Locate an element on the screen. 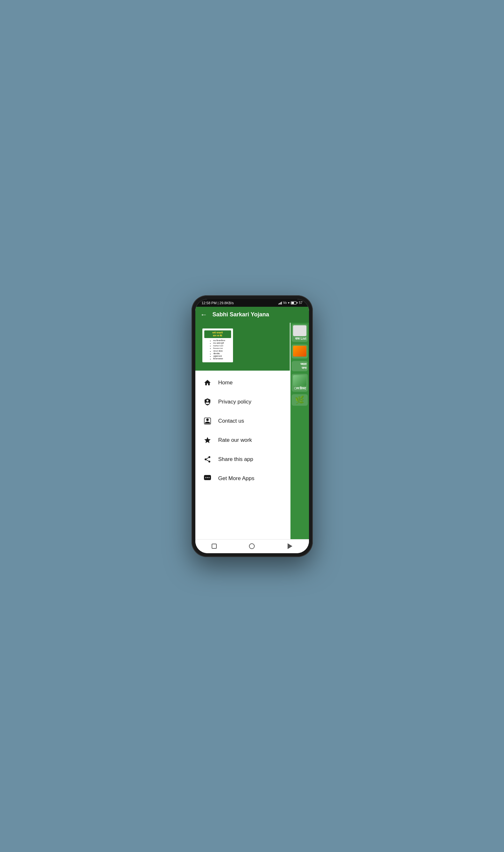 Image resolution: width=504 pixels, height=852 pixels. main-content: सभी सरकारी काम घर बैठे PM किसान किस्त PM… is located at coordinates (252, 431).